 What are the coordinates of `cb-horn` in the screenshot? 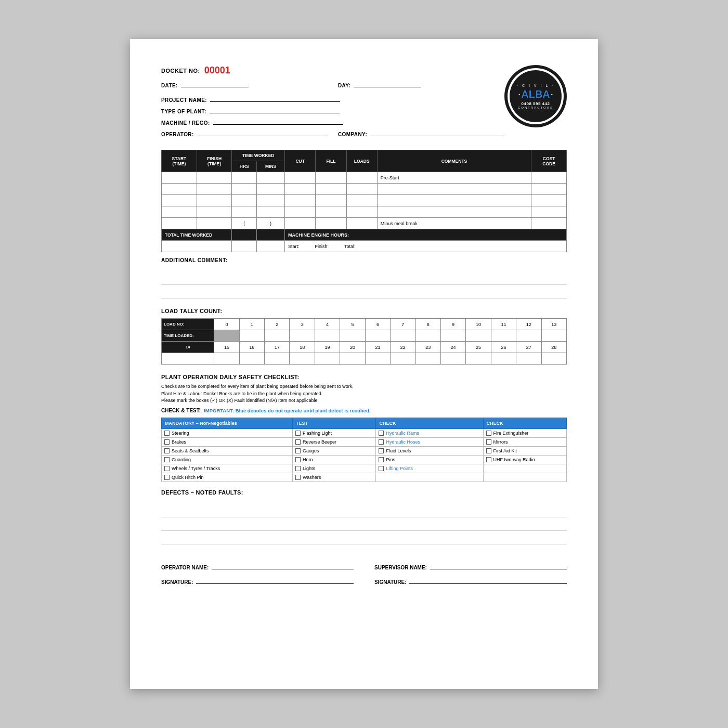 It's located at (298, 460).